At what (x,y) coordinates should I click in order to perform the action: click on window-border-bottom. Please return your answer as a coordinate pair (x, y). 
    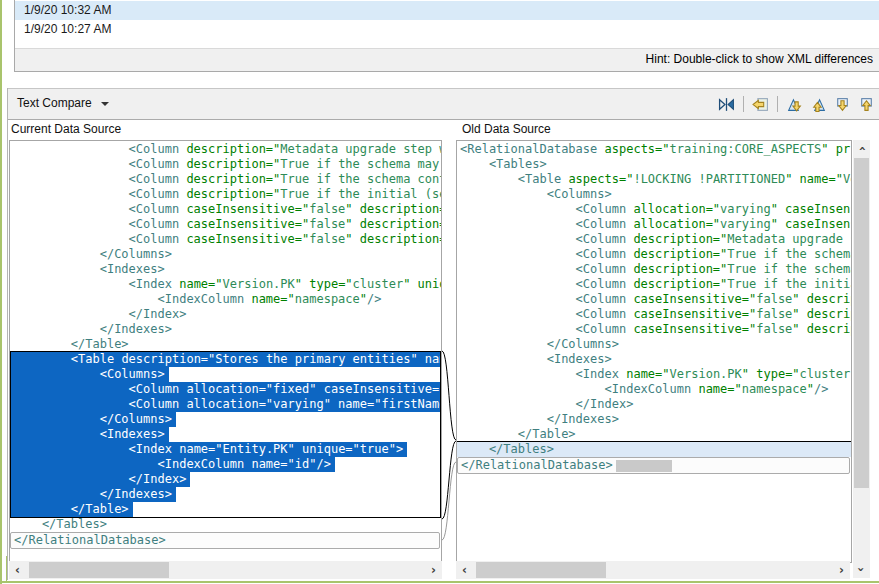
    Looking at the image, I should click on (440, 582).